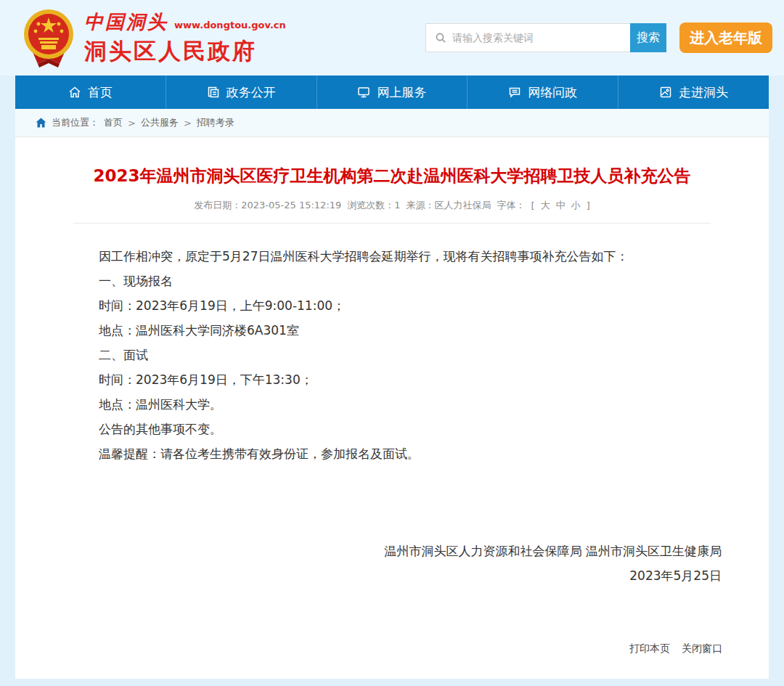  I want to click on header-right: 搜索 进入老年版, so click(599, 38).